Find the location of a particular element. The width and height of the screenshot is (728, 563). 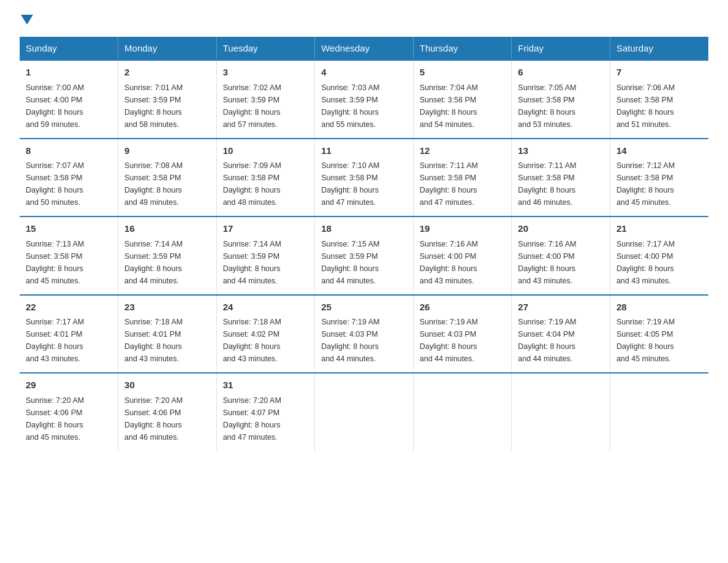

day-number: 11 is located at coordinates (364, 151).